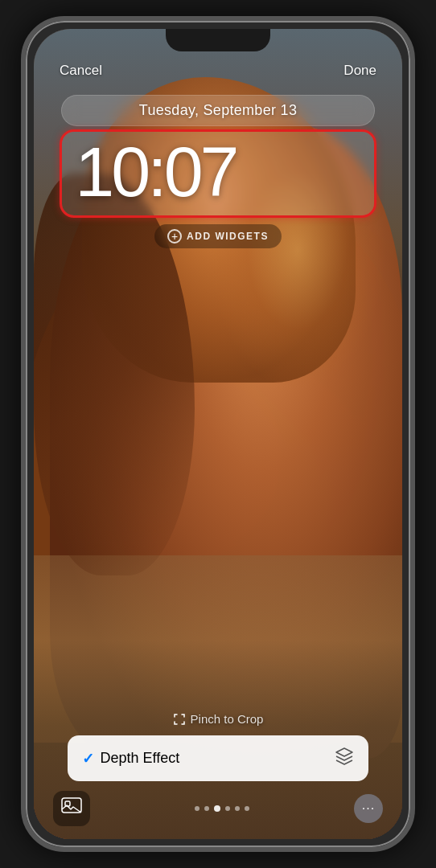 The image size is (436, 868). Describe the element at coordinates (217, 111) in the screenshot. I see `date-container: Tuesday, September 13` at that location.